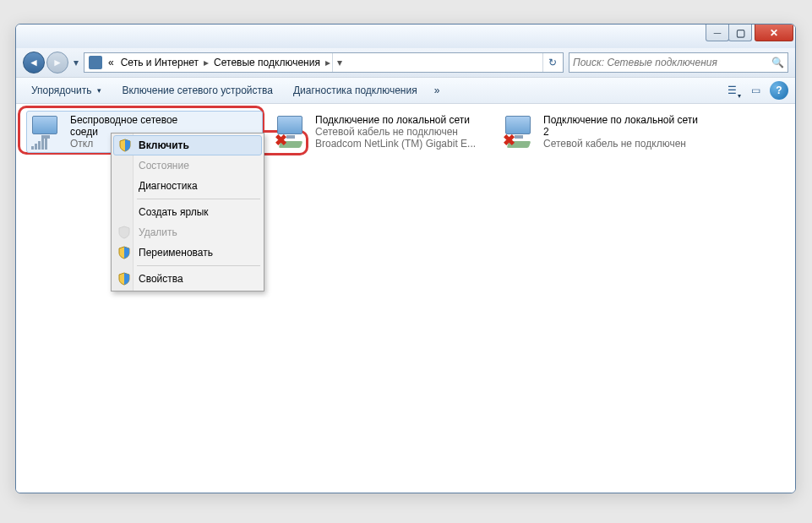 Image resolution: width=812 pixels, height=523 pixels. Describe the element at coordinates (750, 33) in the screenshot. I see `window-controls: ─ ▢ ✕` at that location.